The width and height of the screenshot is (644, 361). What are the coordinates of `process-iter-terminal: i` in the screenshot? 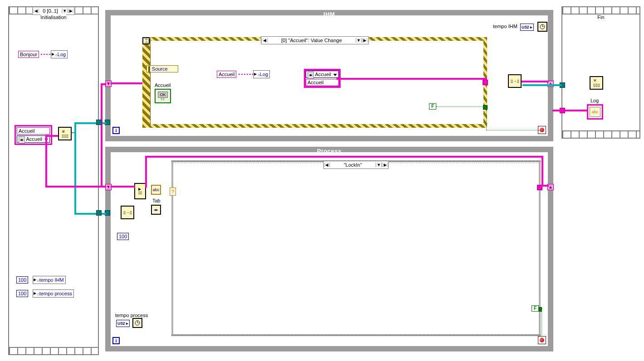 It's located at (116, 341).